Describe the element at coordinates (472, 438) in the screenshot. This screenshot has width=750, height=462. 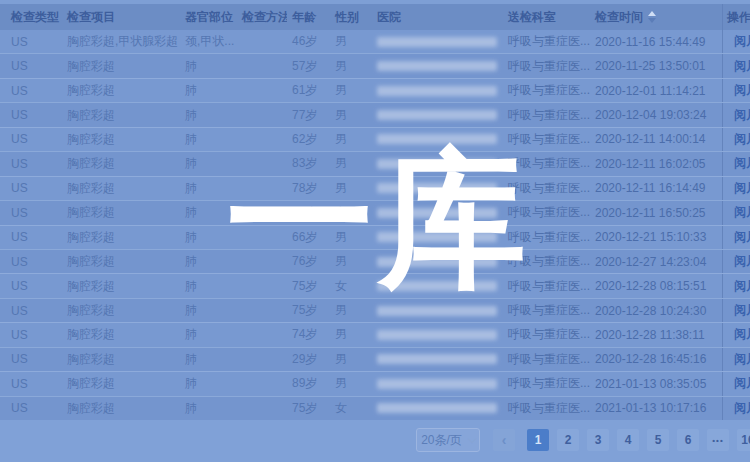
I see `chevron-down-icon` at that location.